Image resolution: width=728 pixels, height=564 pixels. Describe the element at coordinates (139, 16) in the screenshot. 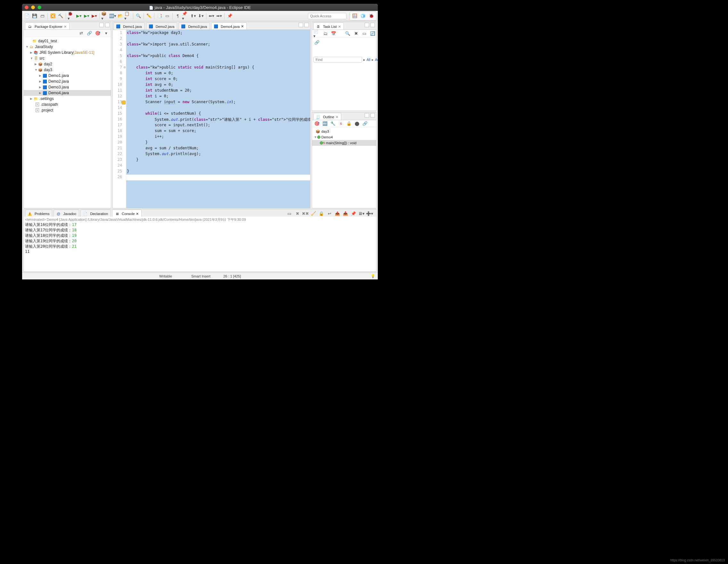

I see `search-button: 🔍` at that location.